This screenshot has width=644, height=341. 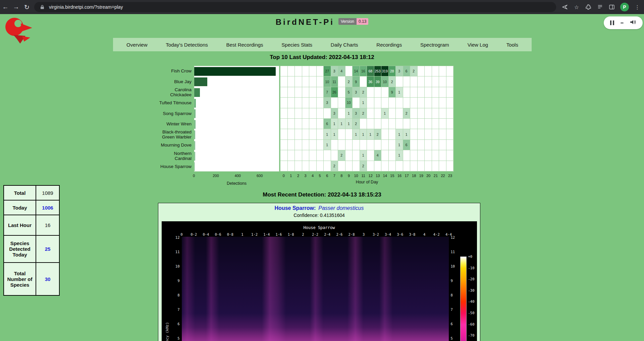 What do you see at coordinates (194, 234) in the screenshot?
I see `spec-xtick: 0·2` at bounding box center [194, 234].